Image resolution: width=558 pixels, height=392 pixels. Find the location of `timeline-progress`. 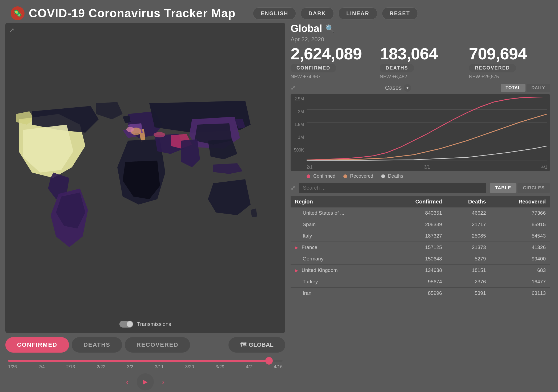

timeline-progress is located at coordinates (139, 361).